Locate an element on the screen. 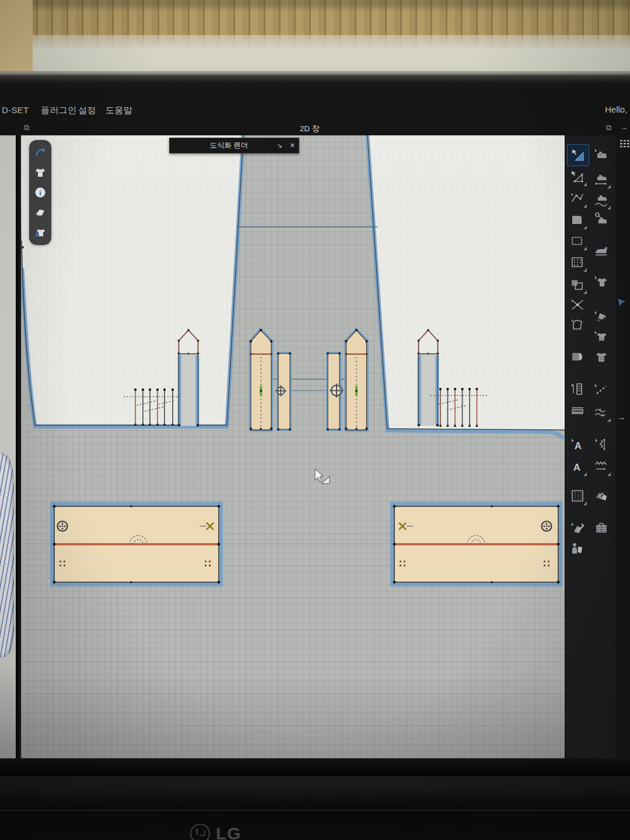 The height and width of the screenshot is (840, 630). tool-text: A is located at coordinates (578, 444).